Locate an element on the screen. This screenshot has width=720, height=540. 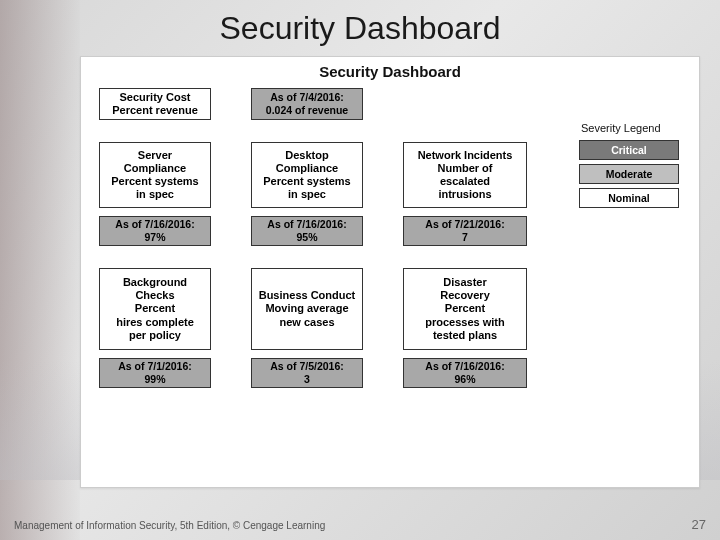
metric-label: per policy is located at coordinates (155, 336).